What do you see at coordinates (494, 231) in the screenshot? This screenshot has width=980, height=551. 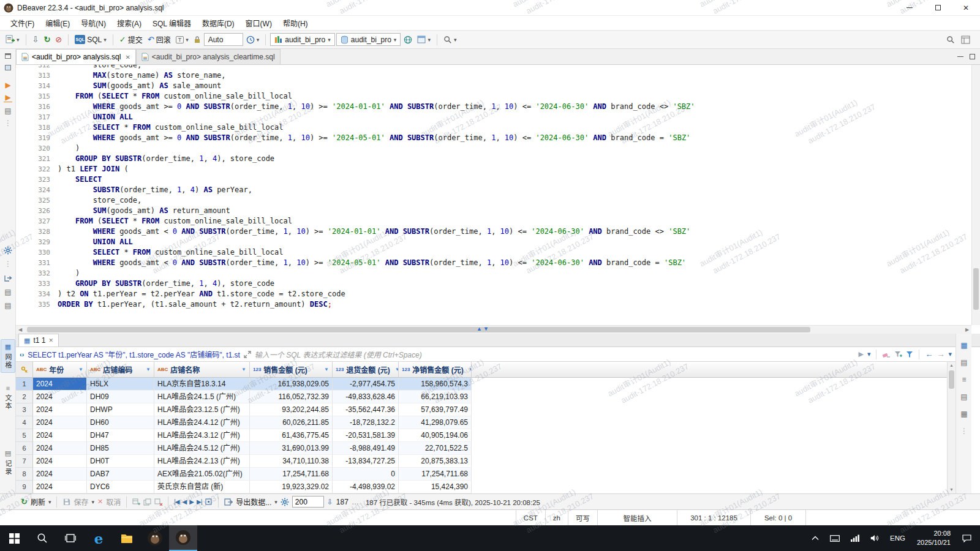 I see `code-line: 328 WHERE goods_amt < 0 AND SUBSTR(order…` at bounding box center [494, 231].